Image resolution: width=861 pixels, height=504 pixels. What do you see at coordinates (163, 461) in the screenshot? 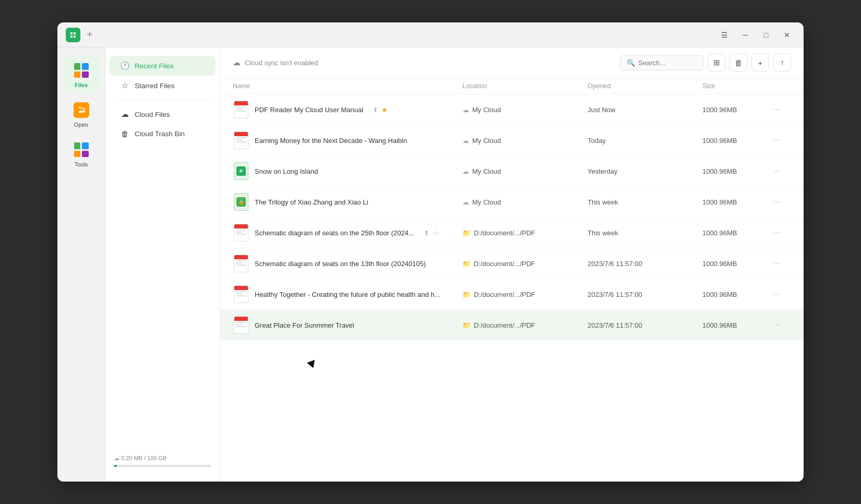
I see `storage-section: ☁ 0.20 MB / 100 GB` at bounding box center [163, 461].